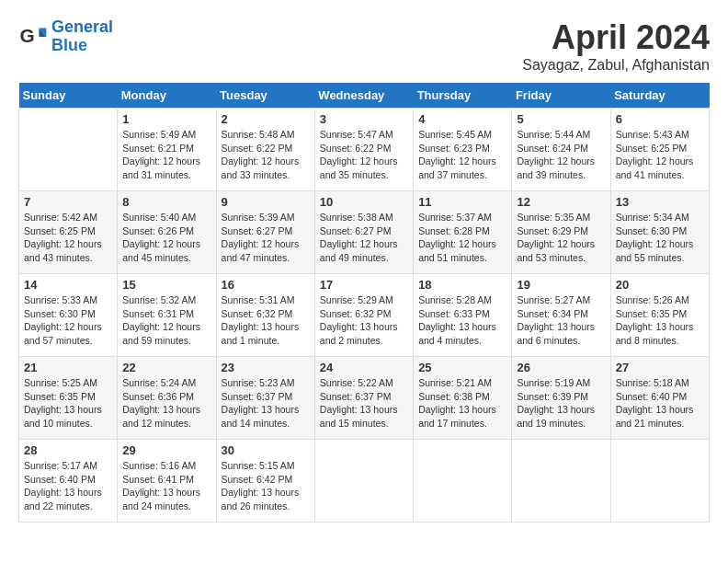  What do you see at coordinates (462, 403) in the screenshot?
I see `day-info: Sunrise: 5:21 AM Sunset: 6:38 PM Dayligh…` at bounding box center [462, 403].